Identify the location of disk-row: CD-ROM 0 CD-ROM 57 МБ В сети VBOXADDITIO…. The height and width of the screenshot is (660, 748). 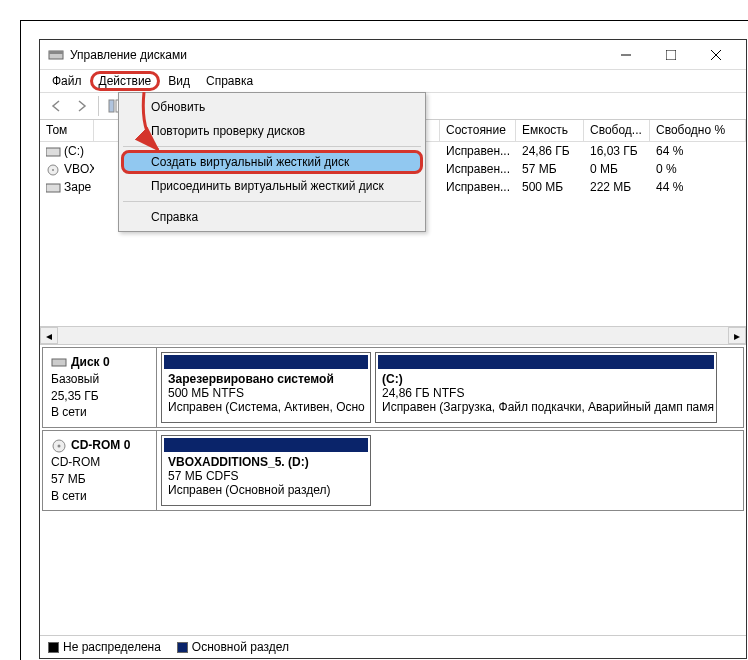
(393, 470).